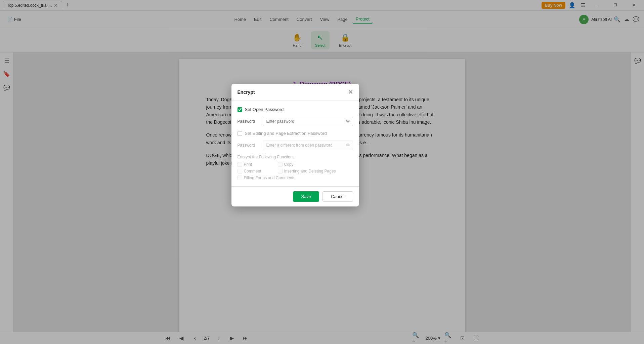  I want to click on copy-option: Copy, so click(298, 164).